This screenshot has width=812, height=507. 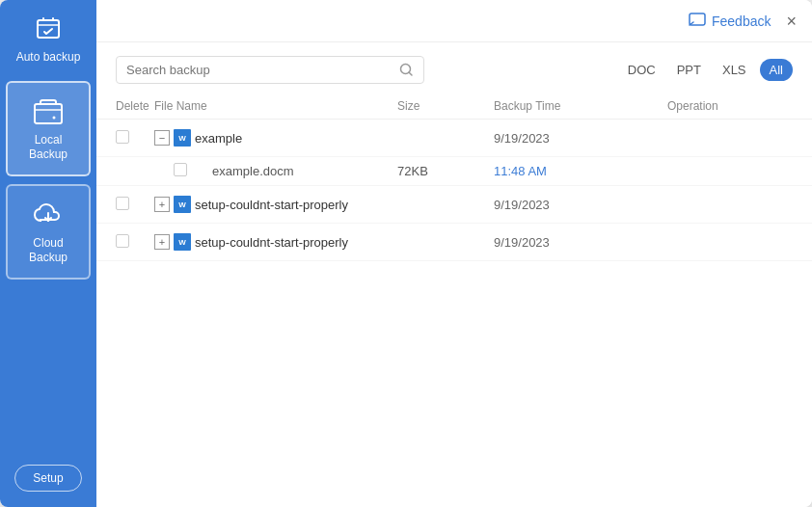 I want to click on header: Feedback ×, so click(x=454, y=21).